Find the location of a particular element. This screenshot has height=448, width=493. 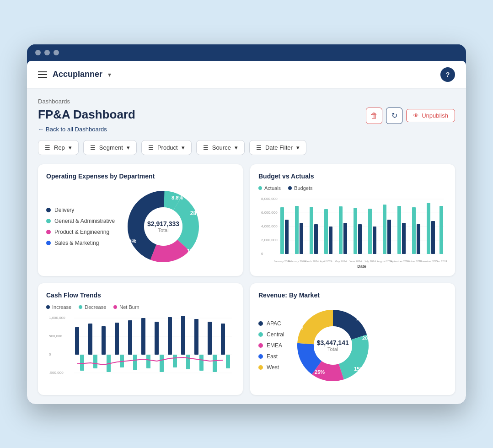

refresh-button: ↻ is located at coordinates (394, 116).